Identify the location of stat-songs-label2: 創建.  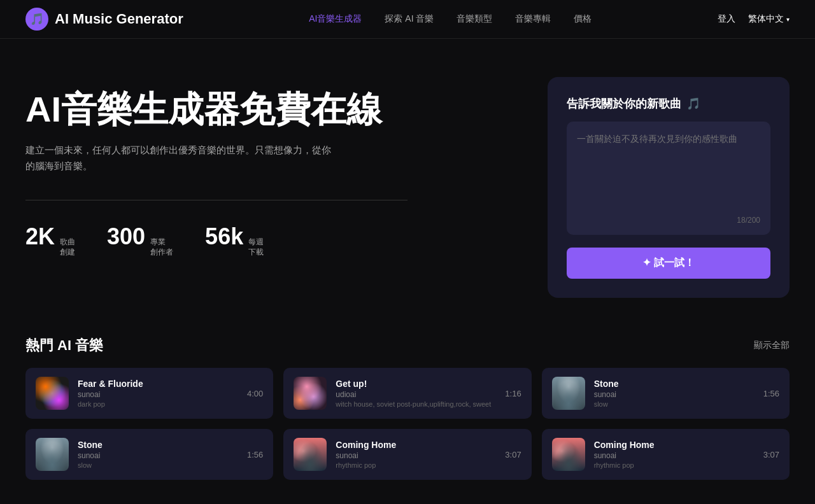
(67, 252).